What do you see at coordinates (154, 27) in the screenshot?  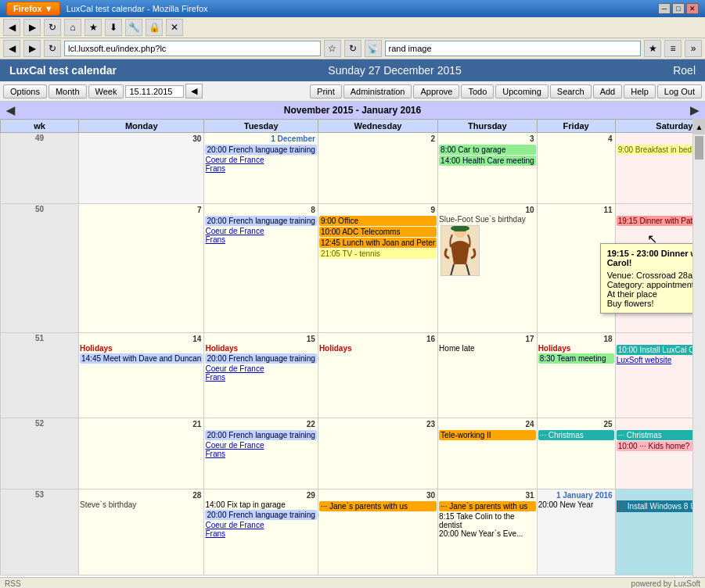 I see `security-button: 🔒` at bounding box center [154, 27].